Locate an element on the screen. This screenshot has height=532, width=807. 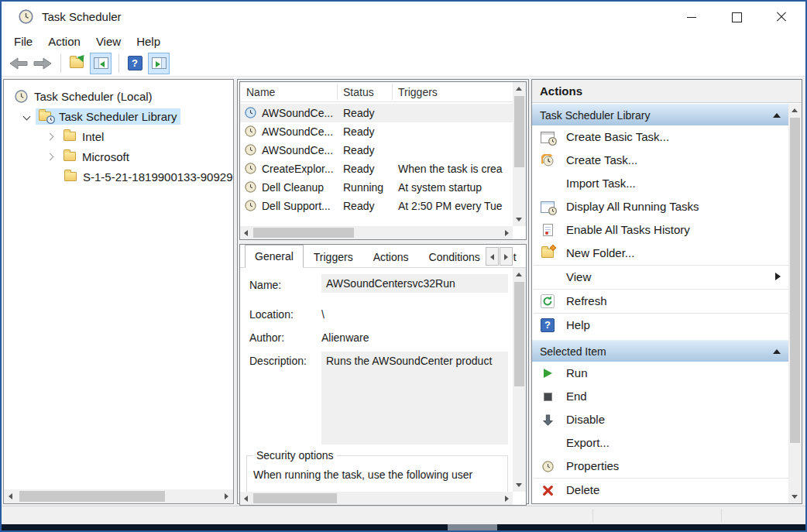
tab-strip: General Triggers Actions Conditions Set is located at coordinates (383, 256).